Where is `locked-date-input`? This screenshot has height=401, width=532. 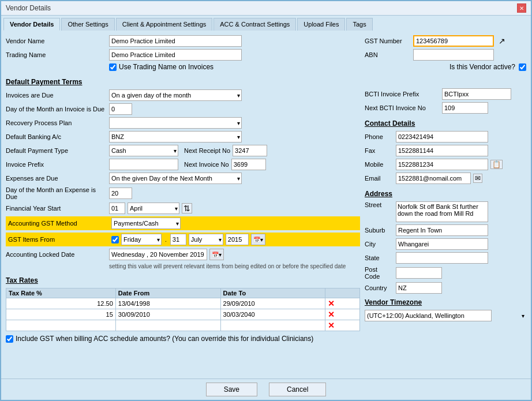 locked-date-input is located at coordinates (158, 254).